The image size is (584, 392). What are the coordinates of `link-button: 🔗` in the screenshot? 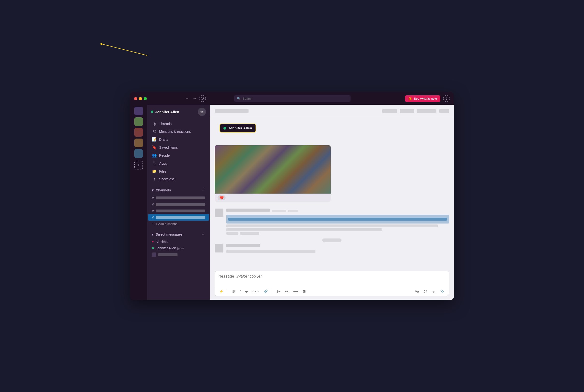 It's located at (266, 292).